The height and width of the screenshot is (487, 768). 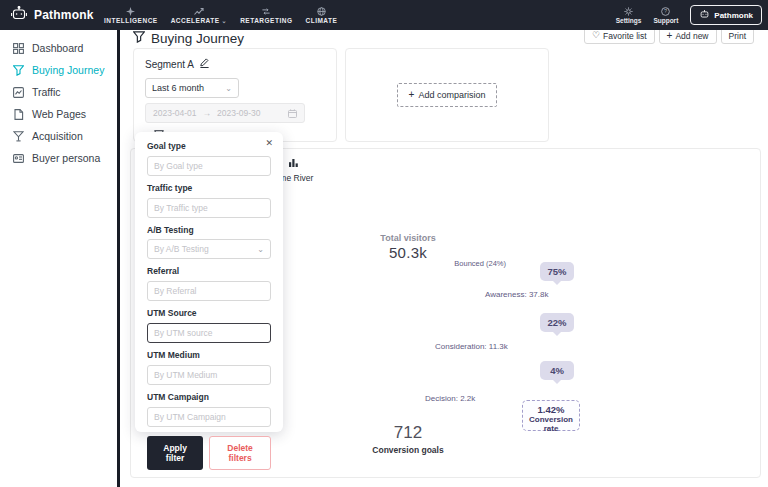 What do you see at coordinates (58, 48) in the screenshot?
I see `sidebar-item-label: Dashboard` at bounding box center [58, 48].